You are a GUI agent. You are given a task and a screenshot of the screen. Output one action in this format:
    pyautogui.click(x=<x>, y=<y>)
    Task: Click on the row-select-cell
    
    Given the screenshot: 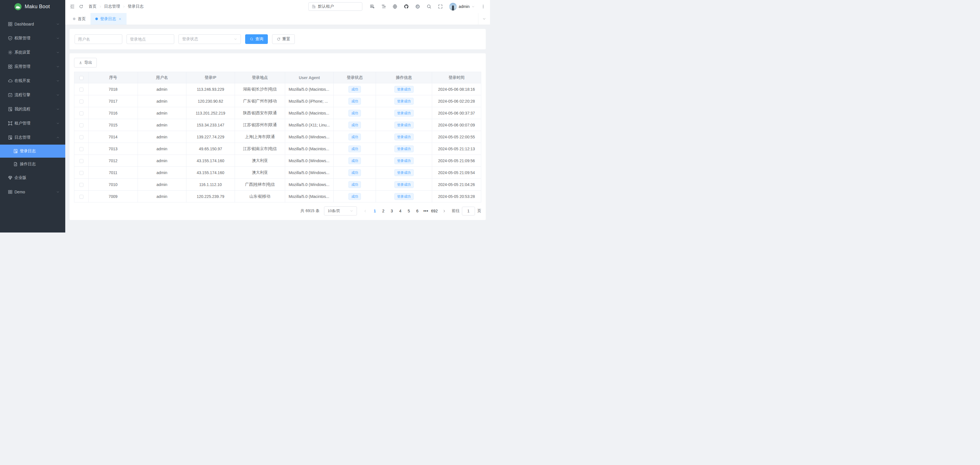 What is the action you would take?
    pyautogui.click(x=81, y=113)
    